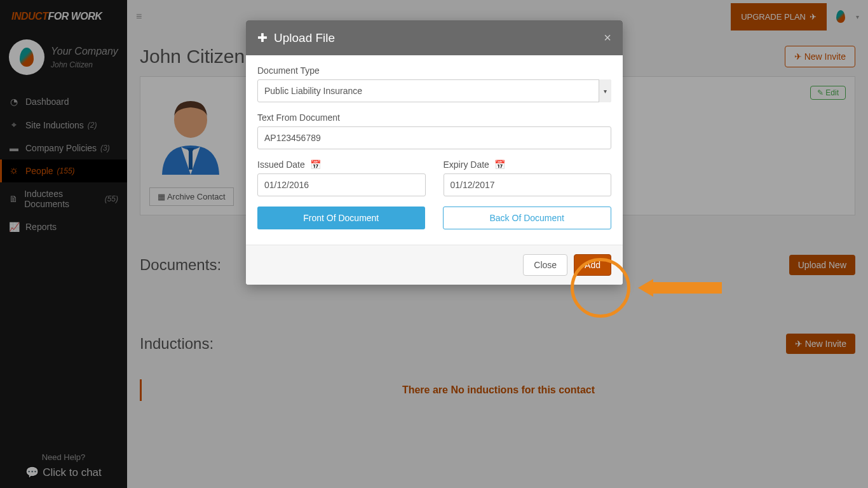 This screenshot has height=488, width=868. Describe the element at coordinates (435, 138) in the screenshot. I see `text-from-document-input` at that location.